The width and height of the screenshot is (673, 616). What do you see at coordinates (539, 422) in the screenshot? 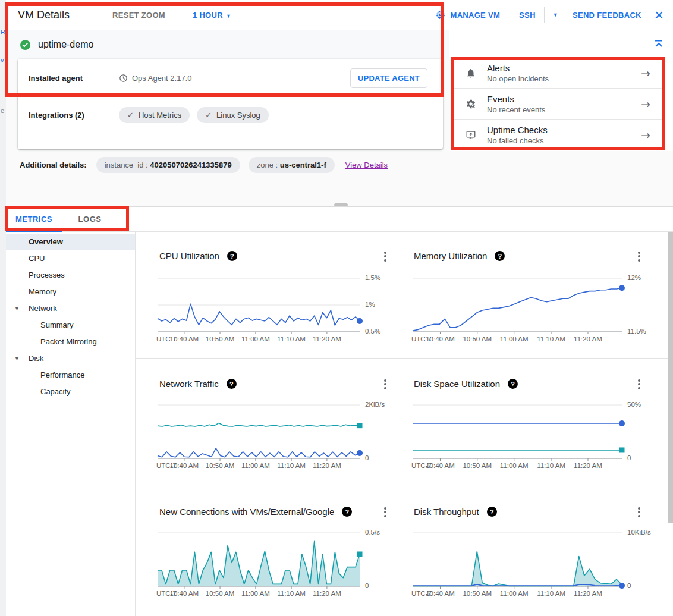
I see `chart-card: Disk Space Utilization?50%0UTC-710:40 AM…` at bounding box center [539, 422].